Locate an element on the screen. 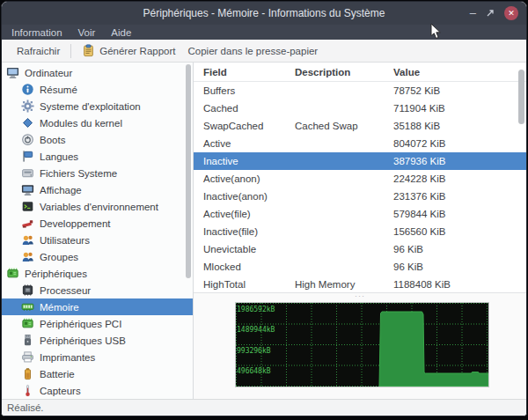 Image resolution: width=528 pixels, height=420 pixels. sidebar-item-label: Affichage is located at coordinates (61, 190).